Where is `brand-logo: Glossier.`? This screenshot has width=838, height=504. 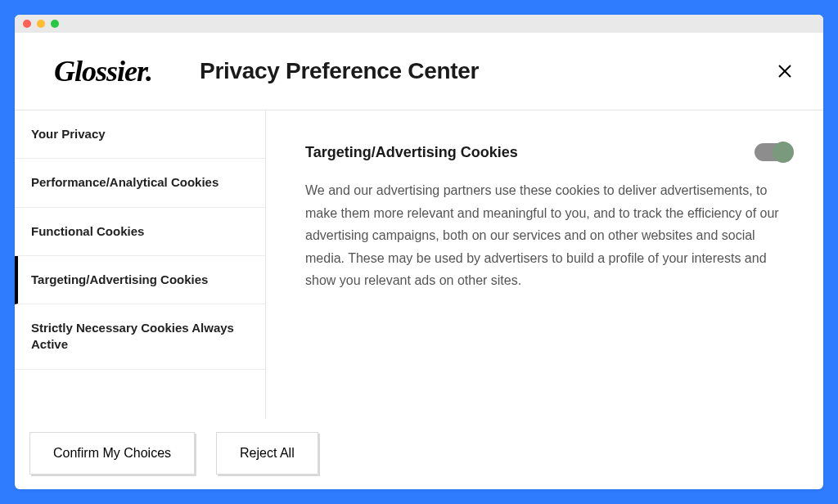 brand-logo: Glossier. is located at coordinates (103, 71).